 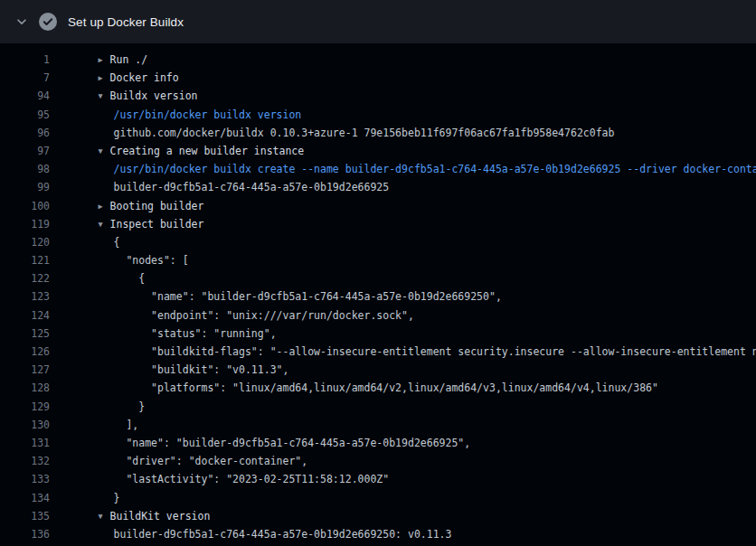 I want to click on line-number: 128, so click(x=25, y=388).